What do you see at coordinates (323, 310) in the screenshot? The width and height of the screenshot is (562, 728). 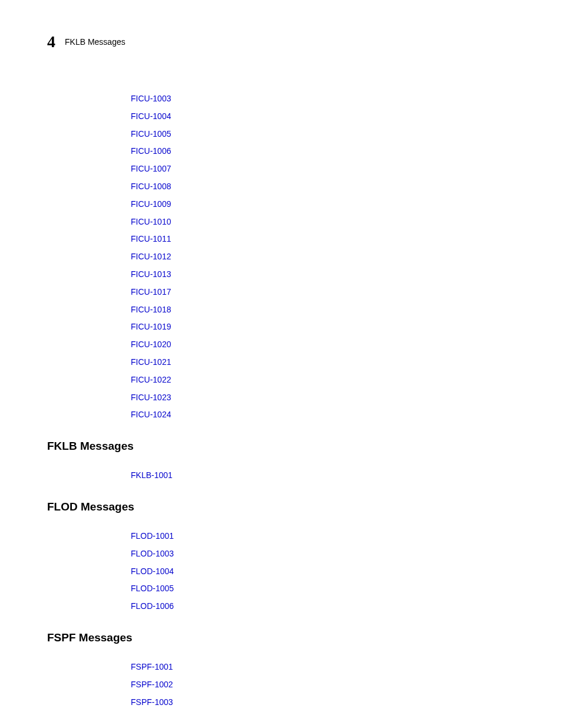 I see `message-link: FICU-1018` at bounding box center [323, 310].